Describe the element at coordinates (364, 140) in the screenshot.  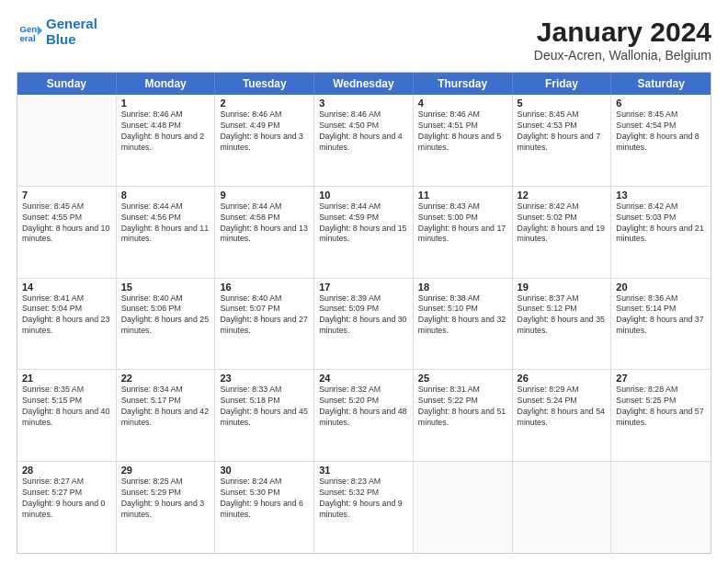
I see `calendar-cell: 3Sunrise: 8:46 AMSunset: 4:50 PMDaylight…` at that location.